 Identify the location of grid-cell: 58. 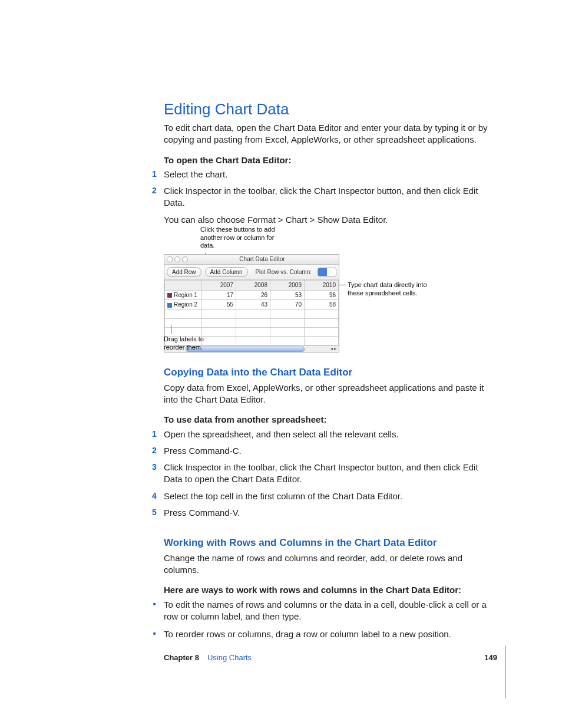
(322, 305).